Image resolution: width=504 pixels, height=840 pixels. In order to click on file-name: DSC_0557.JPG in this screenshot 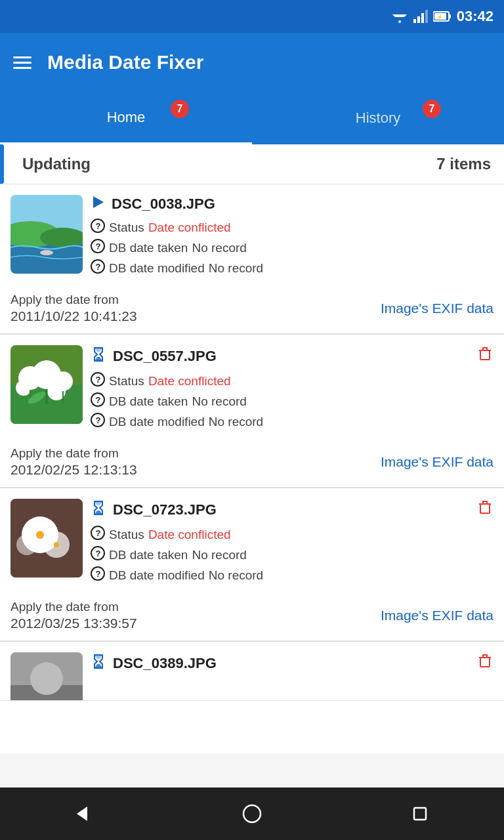, I will do `click(165, 356)`.